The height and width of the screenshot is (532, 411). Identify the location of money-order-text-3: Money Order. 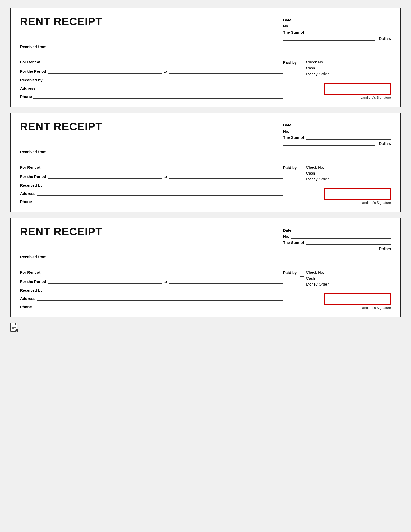
(317, 284).